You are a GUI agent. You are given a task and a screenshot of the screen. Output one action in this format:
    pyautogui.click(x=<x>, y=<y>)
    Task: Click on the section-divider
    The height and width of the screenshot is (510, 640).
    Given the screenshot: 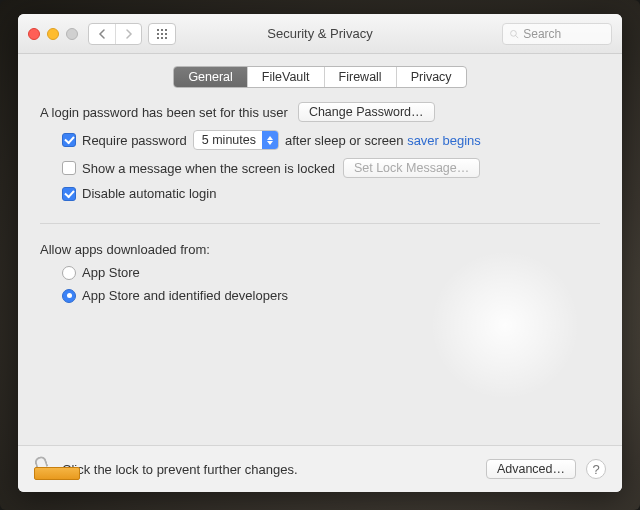 What is the action you would take?
    pyautogui.click(x=320, y=224)
    